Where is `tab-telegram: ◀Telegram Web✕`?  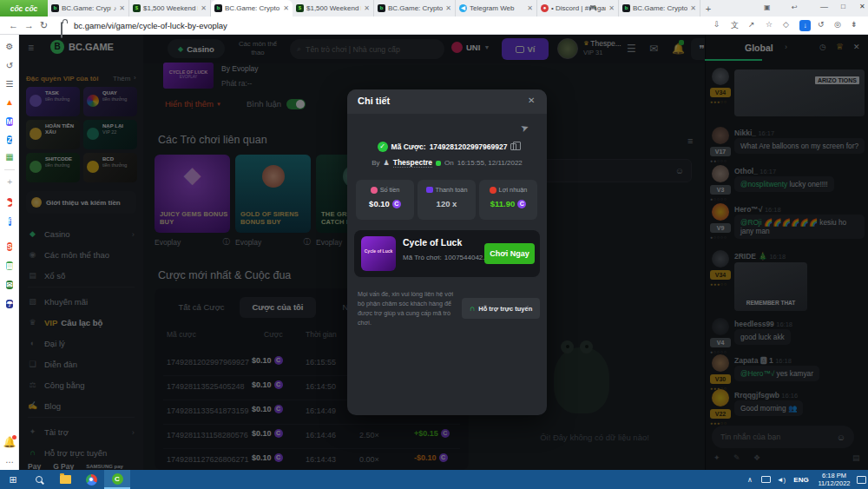 tab-telegram: ◀Telegram Web✕ is located at coordinates (496, 9).